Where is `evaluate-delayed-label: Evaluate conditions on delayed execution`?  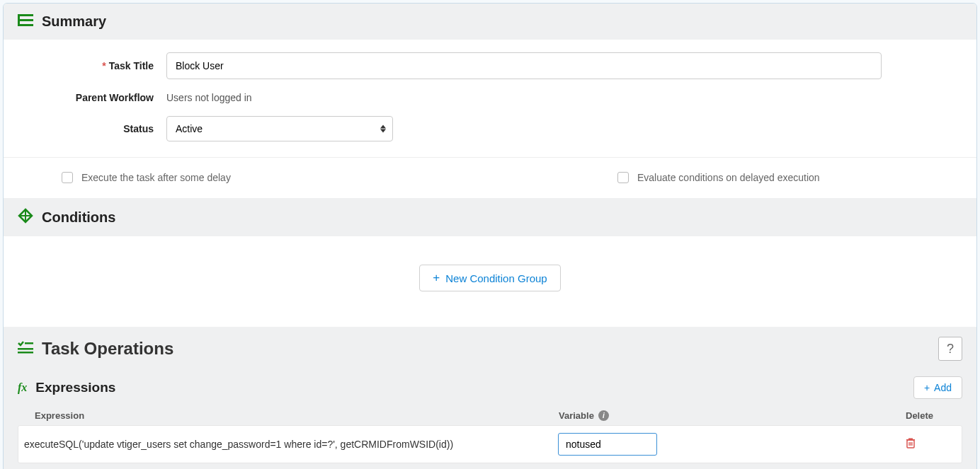
evaluate-delayed-label: Evaluate conditions on delayed execution is located at coordinates (729, 178).